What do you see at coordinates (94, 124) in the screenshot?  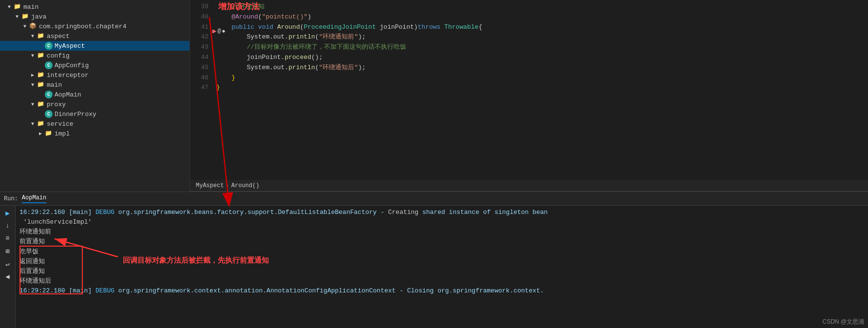 I see `sidebar-item-service: ▼ 📁 service` at bounding box center [94, 124].